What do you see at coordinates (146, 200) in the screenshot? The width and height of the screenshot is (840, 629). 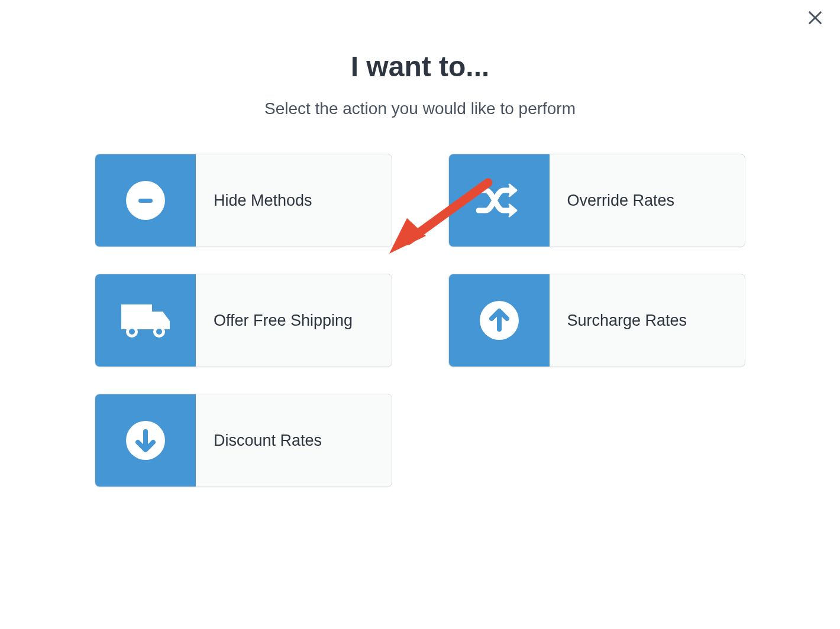 I see `minus-circle-icon` at bounding box center [146, 200].